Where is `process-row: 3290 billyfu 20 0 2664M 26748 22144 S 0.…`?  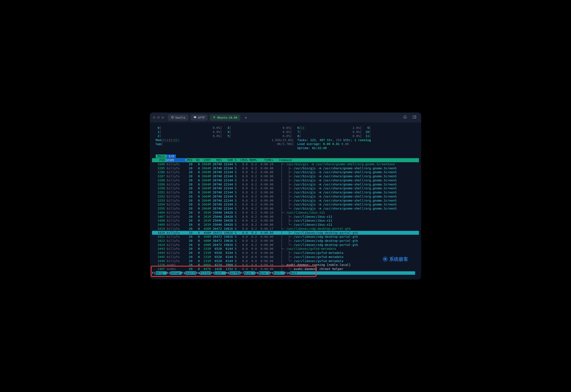 process-row: 3290 billyfu 20 0 2664M 26748 22144 S 0.… is located at coordinates (274, 188).